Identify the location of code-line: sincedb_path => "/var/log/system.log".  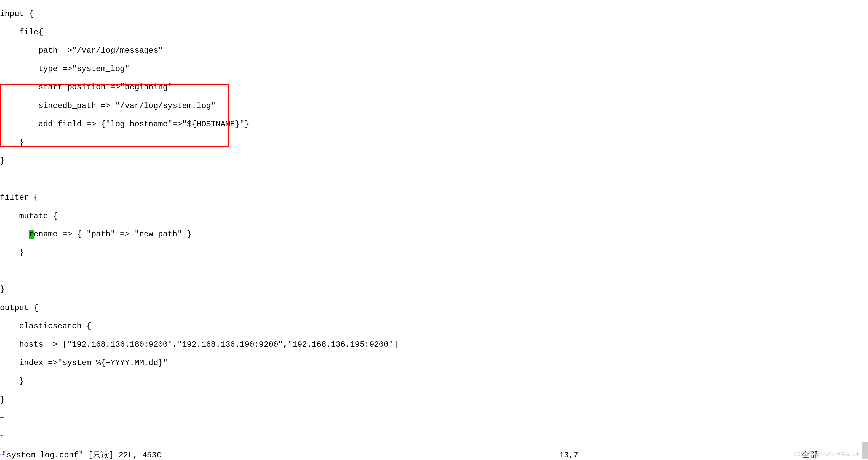
(434, 106).